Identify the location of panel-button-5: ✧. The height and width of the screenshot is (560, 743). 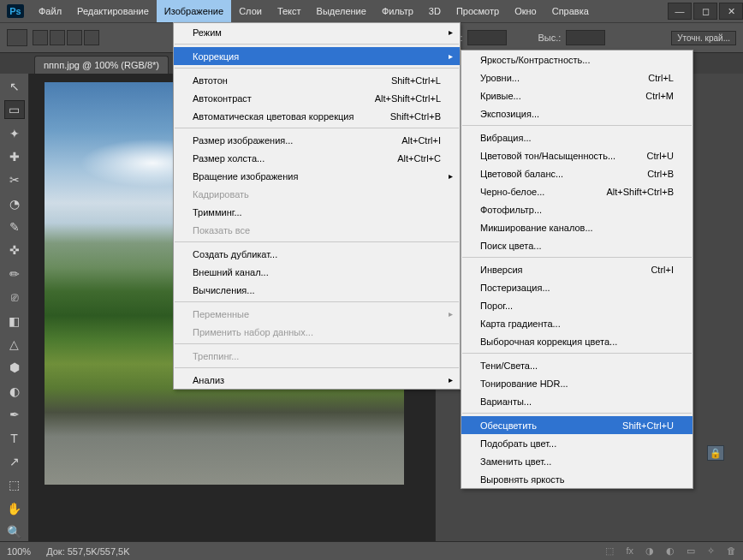
(710, 551).